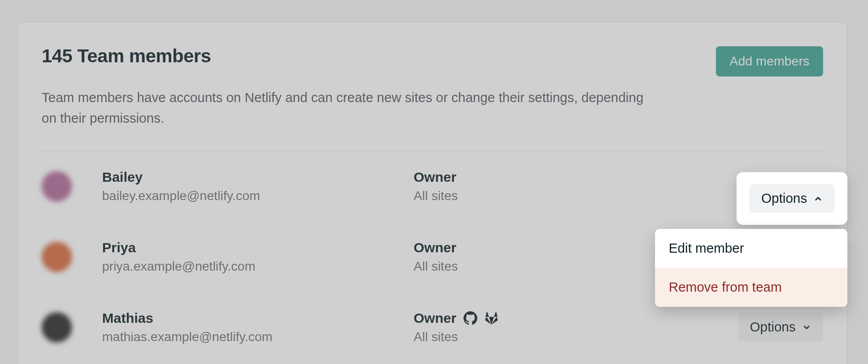  Describe the element at coordinates (792, 199) in the screenshot. I see `options-popover: Options Edit member Remove from team` at that location.